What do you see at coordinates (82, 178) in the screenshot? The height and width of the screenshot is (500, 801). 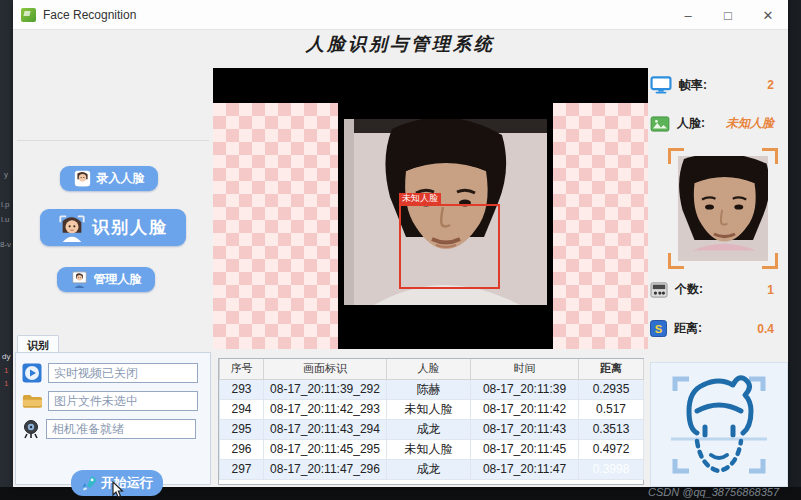 I see `enroll-avatar-icon` at bounding box center [82, 178].